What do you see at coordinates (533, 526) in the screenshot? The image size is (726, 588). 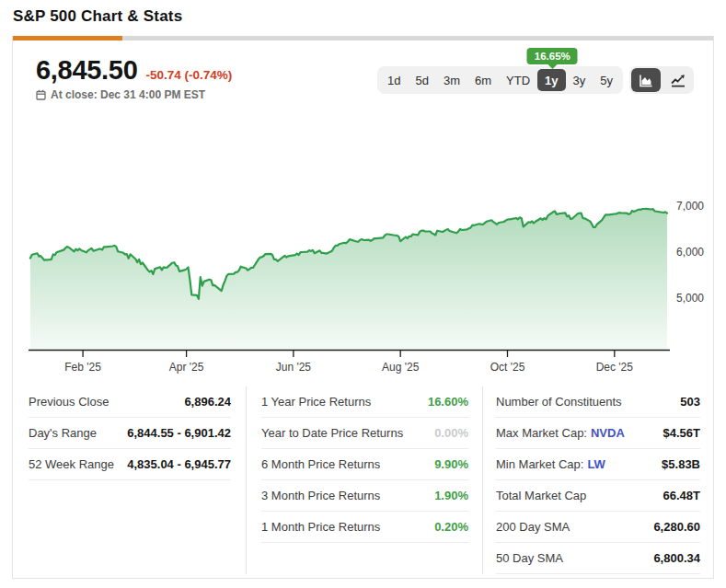 I see `stat-label: 200 Day SMA` at bounding box center [533, 526].